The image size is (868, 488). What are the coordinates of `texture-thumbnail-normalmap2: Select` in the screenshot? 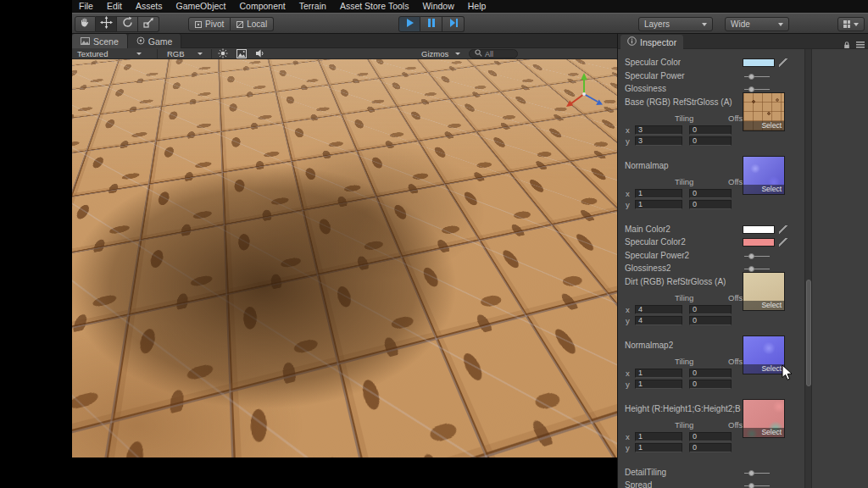 It's located at (764, 355).